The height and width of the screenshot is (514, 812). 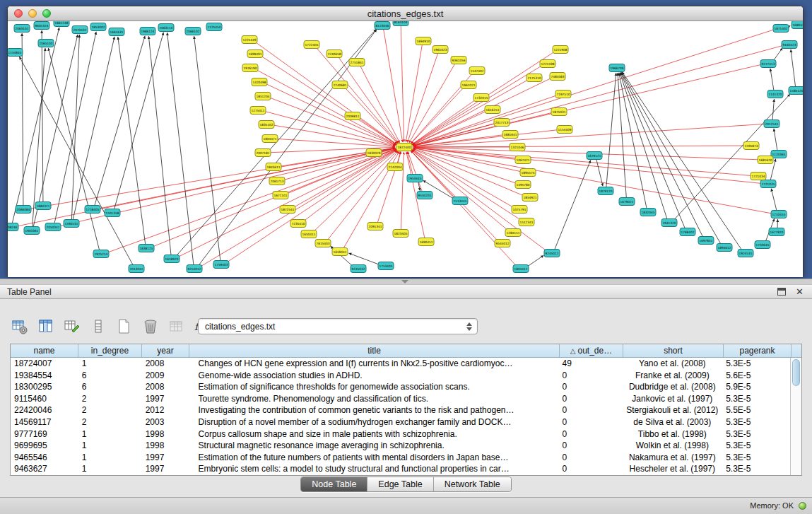 What do you see at coordinates (124, 327) in the screenshot?
I see `new-file-icon` at bounding box center [124, 327].